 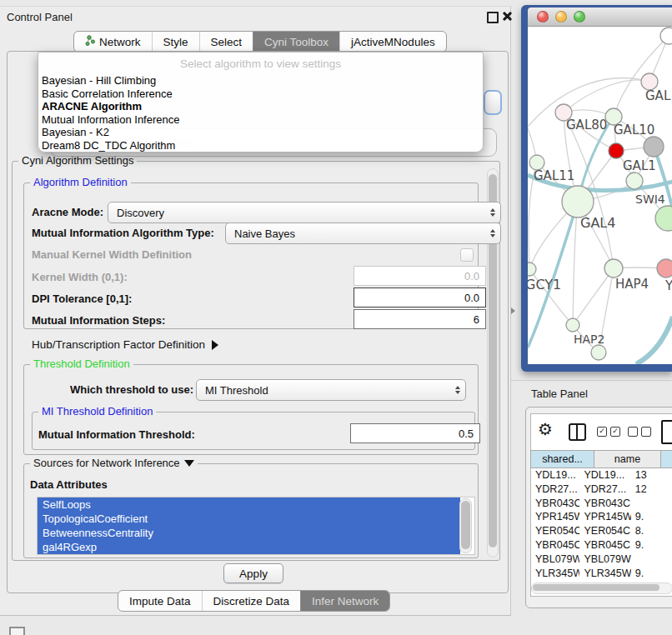 What do you see at coordinates (639, 166) in the screenshot?
I see `node-label: GAL1` at bounding box center [639, 166].